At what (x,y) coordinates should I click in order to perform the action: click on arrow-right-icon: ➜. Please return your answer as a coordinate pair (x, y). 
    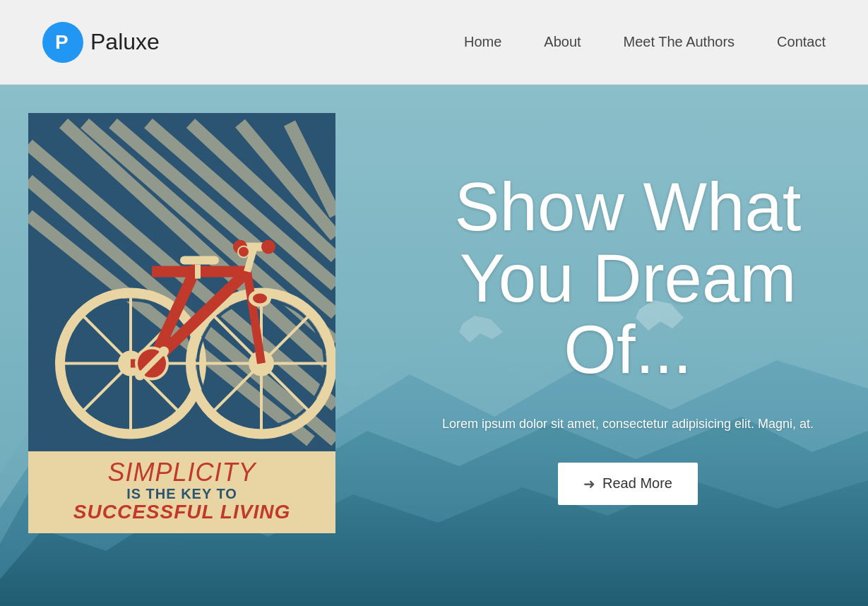
    Looking at the image, I should click on (589, 484).